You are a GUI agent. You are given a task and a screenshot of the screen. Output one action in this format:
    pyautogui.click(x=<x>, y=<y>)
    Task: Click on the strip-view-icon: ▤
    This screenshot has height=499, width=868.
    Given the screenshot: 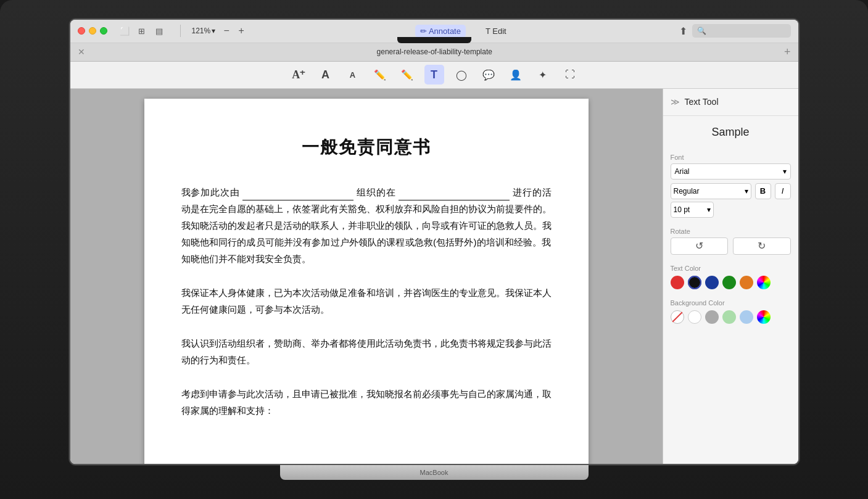 What is the action you would take?
    pyautogui.click(x=159, y=31)
    